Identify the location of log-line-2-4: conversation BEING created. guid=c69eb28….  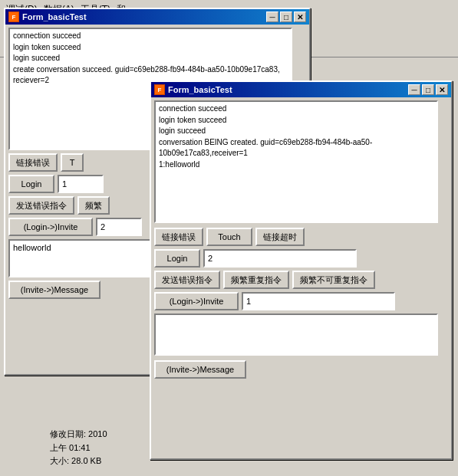
(296, 149).